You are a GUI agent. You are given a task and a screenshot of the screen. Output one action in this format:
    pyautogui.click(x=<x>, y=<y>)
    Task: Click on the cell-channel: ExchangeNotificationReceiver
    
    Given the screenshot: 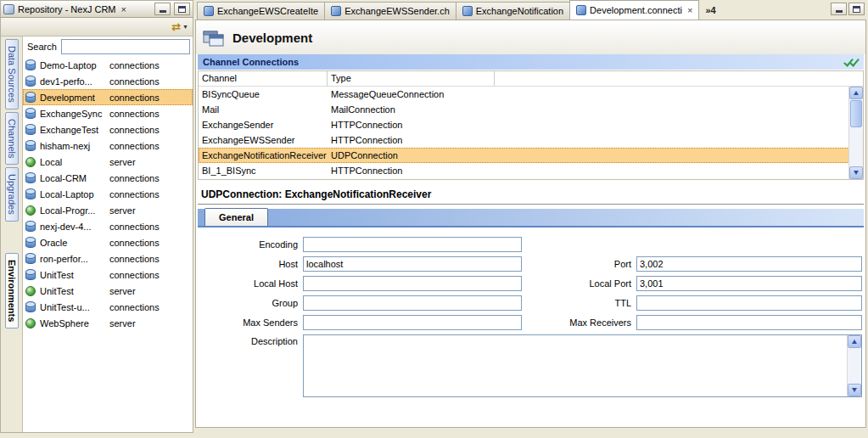 What is the action you would take?
    pyautogui.click(x=263, y=155)
    